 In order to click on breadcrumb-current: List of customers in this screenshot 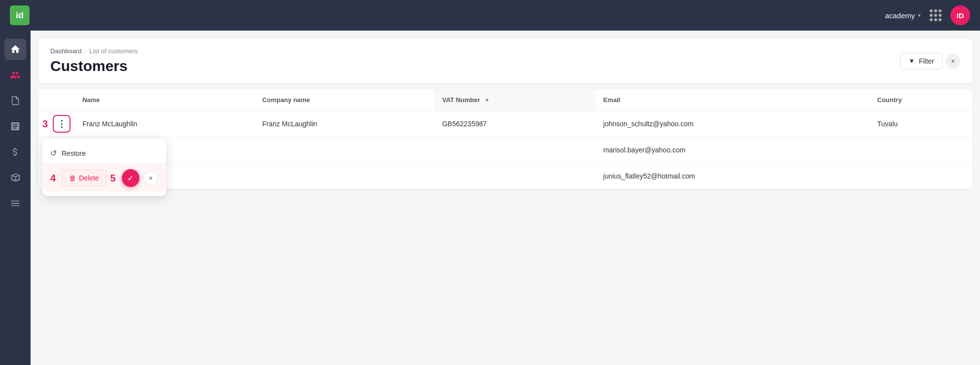, I will do `click(113, 51)`.